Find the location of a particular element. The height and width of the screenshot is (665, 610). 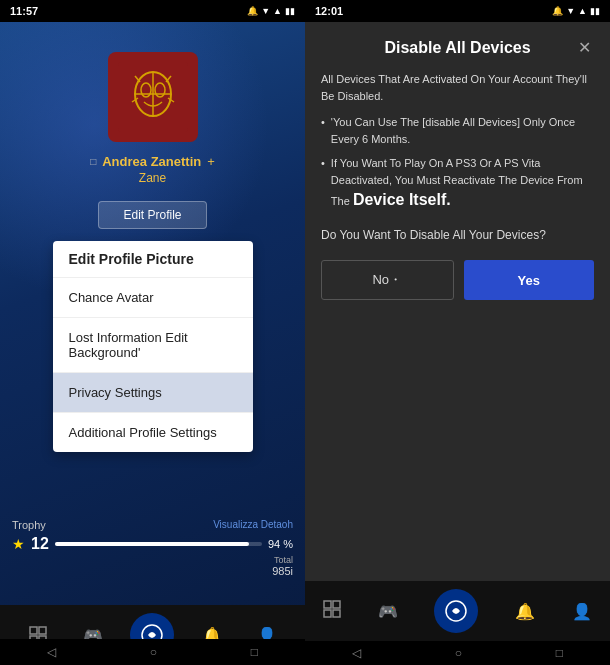

trophy-label: Trophy is located at coordinates (29, 525).